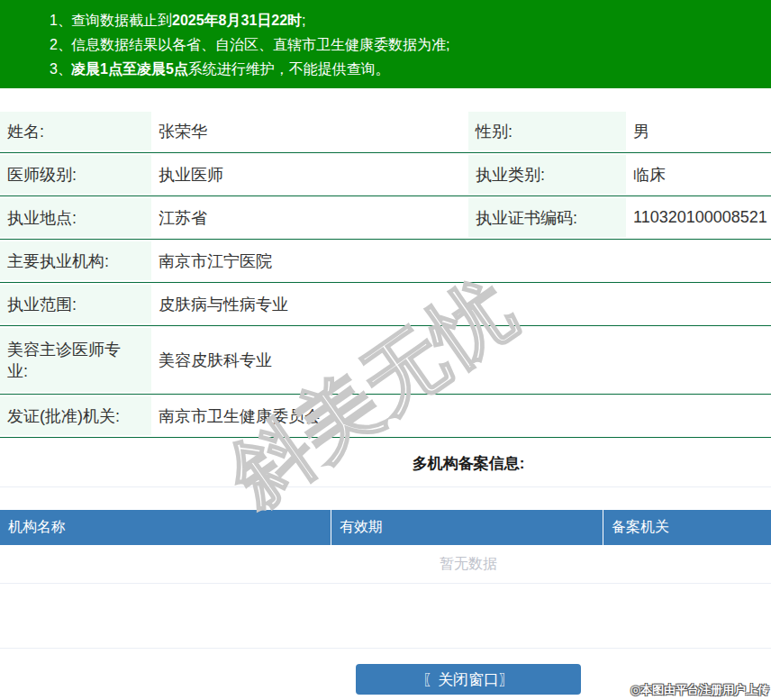  What do you see at coordinates (386, 528) in the screenshot?
I see `records-table-header: 机构名称 有效期 备案机关` at bounding box center [386, 528].